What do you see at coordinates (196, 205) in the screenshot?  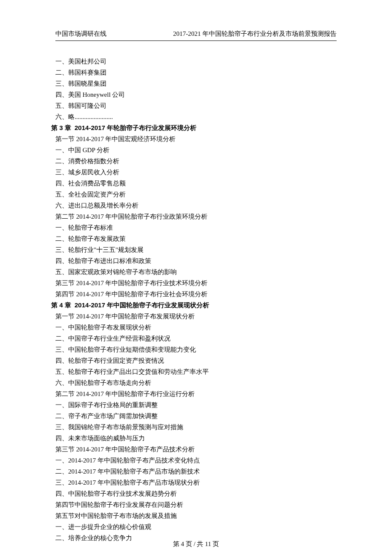 I see `toc-line: 六、进出口总额及增长率分析` at bounding box center [196, 205].